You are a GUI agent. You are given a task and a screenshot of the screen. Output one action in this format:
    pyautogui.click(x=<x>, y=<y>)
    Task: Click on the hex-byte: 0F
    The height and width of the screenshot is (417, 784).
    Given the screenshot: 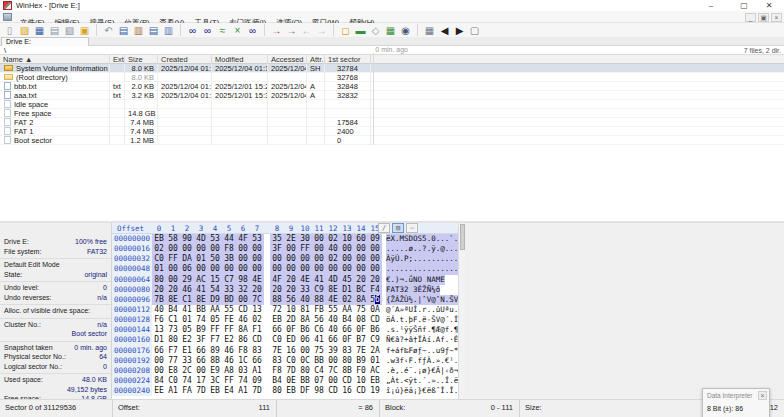 What is the action you would take?
    pyautogui.click(x=291, y=330)
    